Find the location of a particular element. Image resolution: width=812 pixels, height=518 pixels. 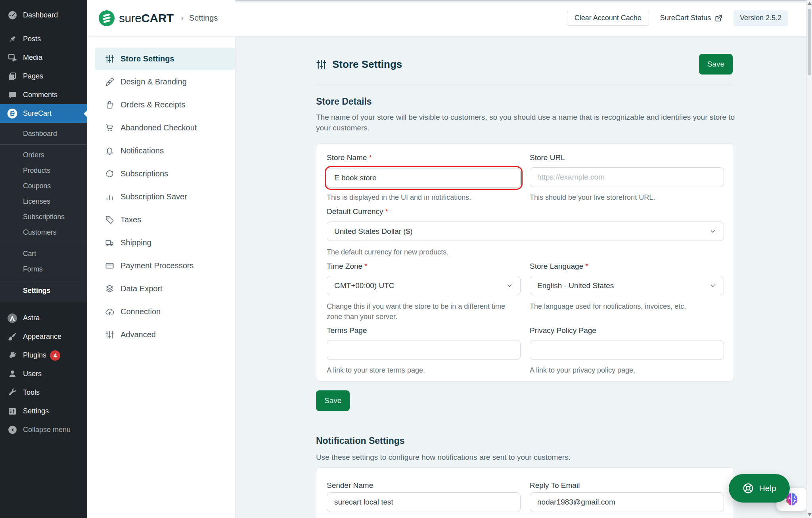

pen-nib-icon is located at coordinates (109, 82).